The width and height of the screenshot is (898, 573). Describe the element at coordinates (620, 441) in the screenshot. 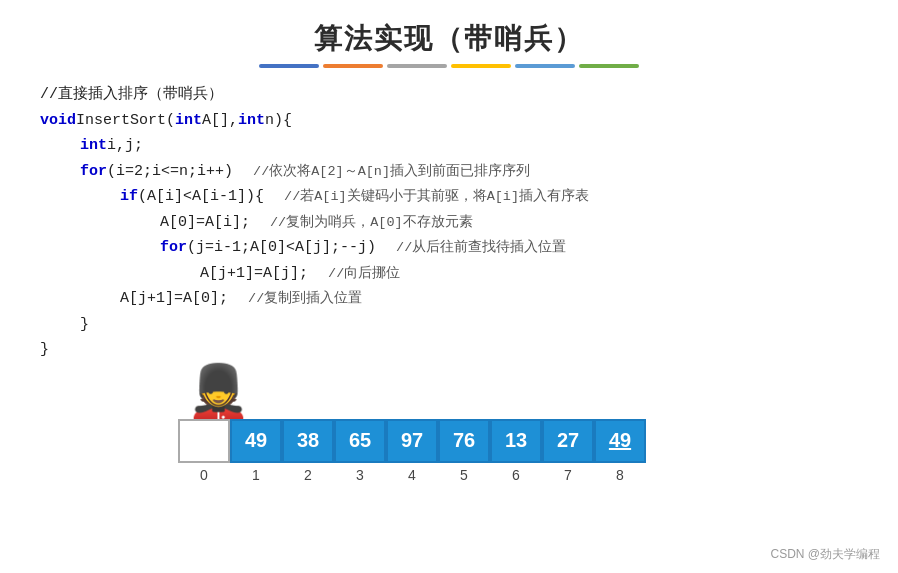

I see `array-cell-8: 49` at that location.